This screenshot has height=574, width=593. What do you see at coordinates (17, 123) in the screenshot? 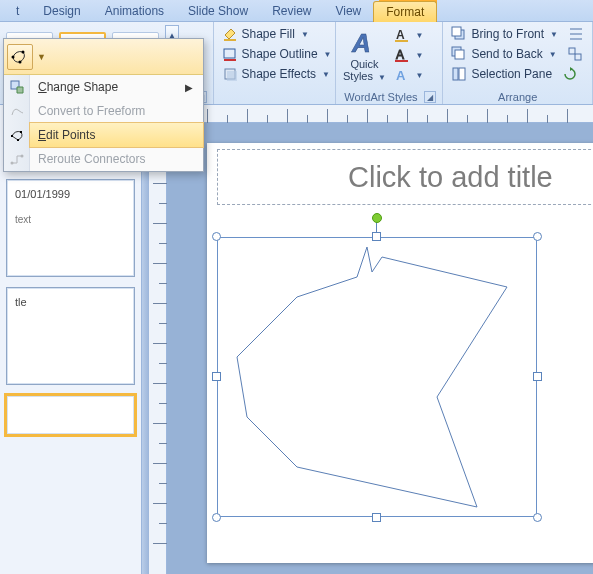
I see `menu-icon-strip` at bounding box center [17, 123].